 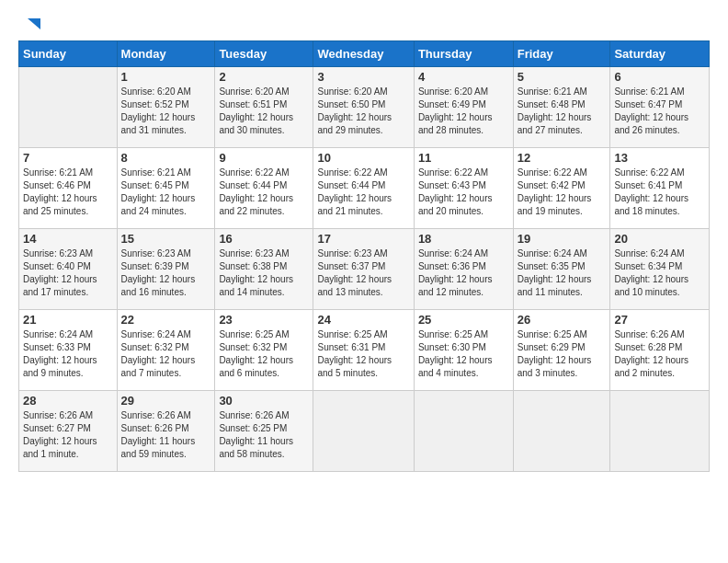 What do you see at coordinates (364, 189) in the screenshot?
I see `calendar-week-row: 7Sunrise: 6:21 AMSunset: 6:46 PMDaylight…` at bounding box center [364, 189].